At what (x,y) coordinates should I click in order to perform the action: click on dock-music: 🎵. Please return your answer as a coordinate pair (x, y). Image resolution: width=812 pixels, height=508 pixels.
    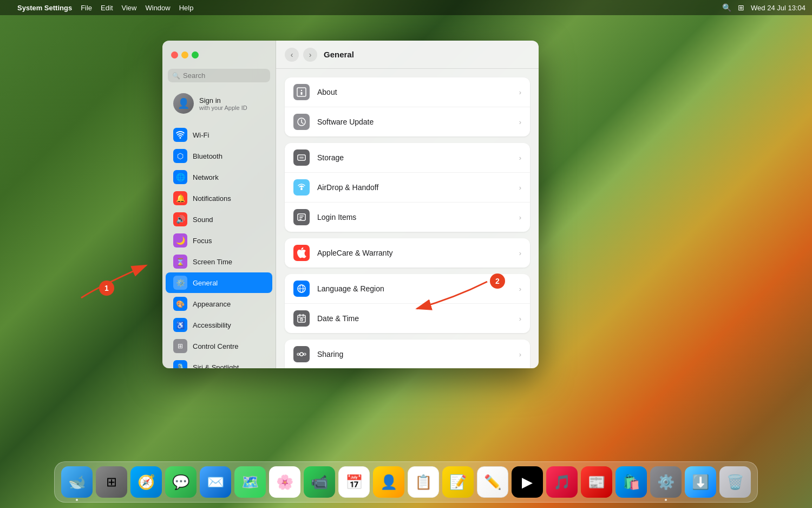
    Looking at the image, I should click on (562, 482).